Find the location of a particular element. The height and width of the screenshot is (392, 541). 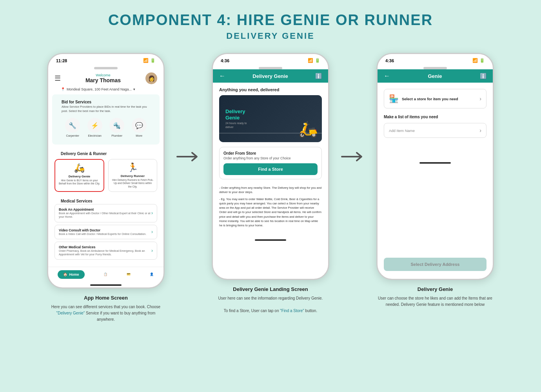

service-more: 💬 More is located at coordinates (139, 128).